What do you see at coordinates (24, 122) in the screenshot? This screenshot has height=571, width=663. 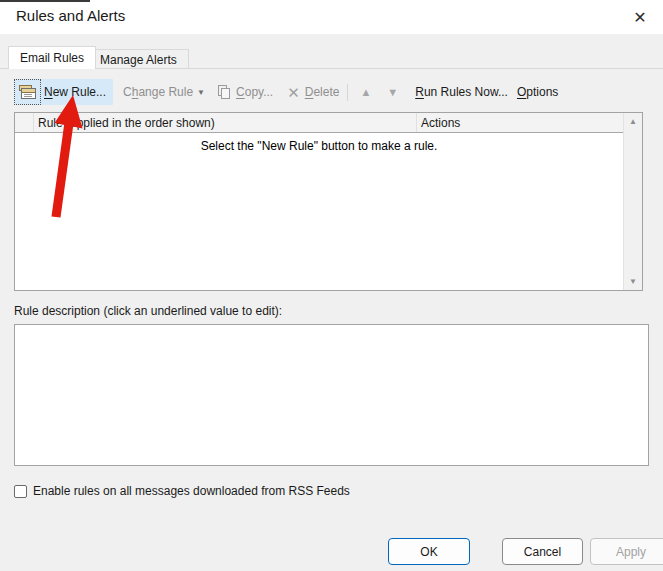 I see `column-header-blank` at bounding box center [24, 122].